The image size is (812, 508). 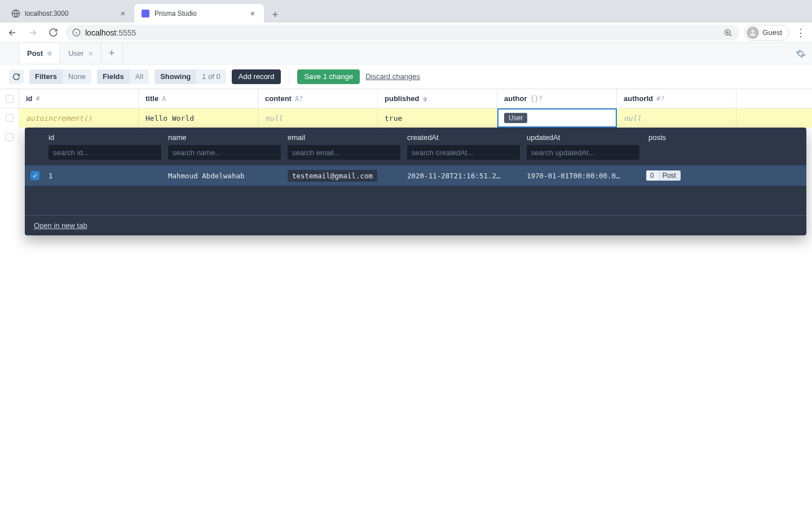 I want to click on cell-author: User, so click(x=557, y=118).